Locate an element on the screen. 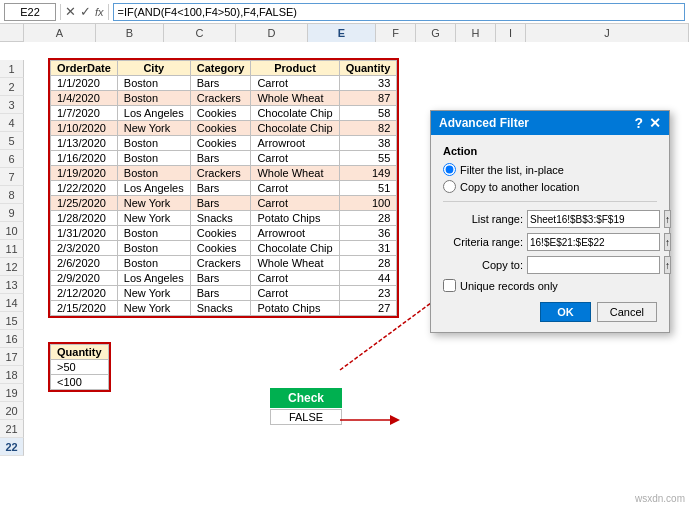  copy-to-label: Copy to: is located at coordinates (483, 265).